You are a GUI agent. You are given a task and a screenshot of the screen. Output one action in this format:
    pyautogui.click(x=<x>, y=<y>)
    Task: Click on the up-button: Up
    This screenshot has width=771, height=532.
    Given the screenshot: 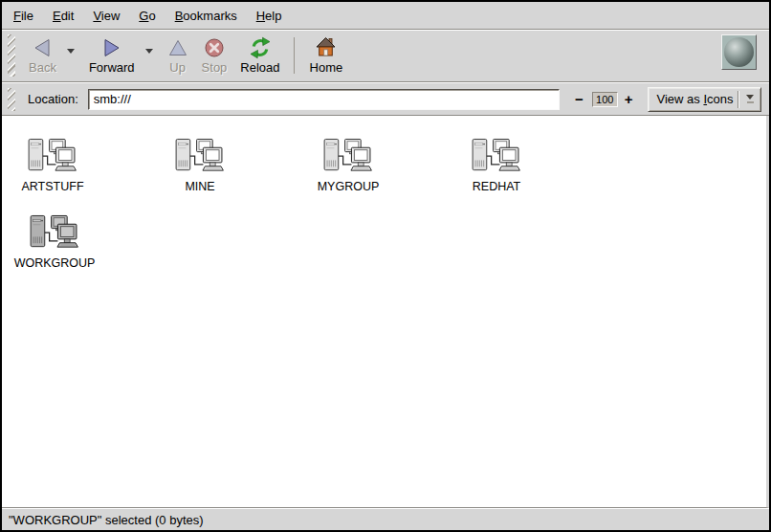 What is the action you would take?
    pyautogui.click(x=178, y=55)
    